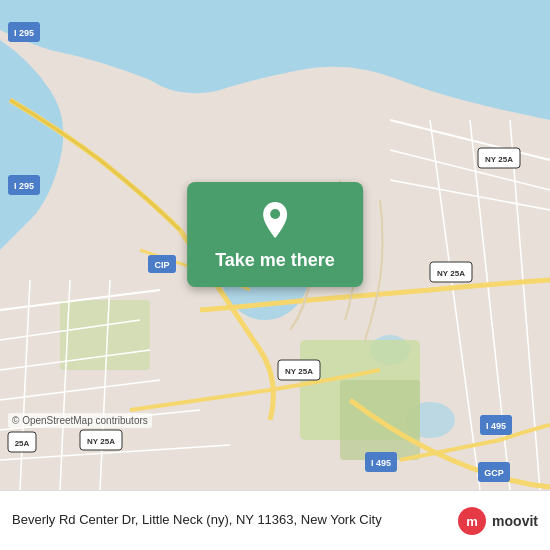 The image size is (550, 550). What do you see at coordinates (494, 473) in the screenshot?
I see `svg-text: GCP` at bounding box center [494, 473].